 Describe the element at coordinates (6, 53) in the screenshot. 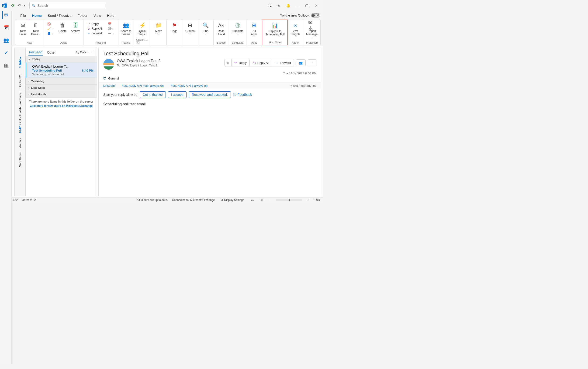

I see `rail-todo-icon: ✔` at that location.